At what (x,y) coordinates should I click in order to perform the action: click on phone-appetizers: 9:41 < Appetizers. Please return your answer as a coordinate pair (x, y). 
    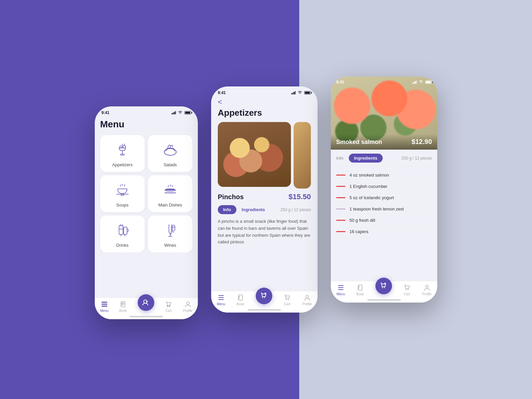
    Looking at the image, I should click on (264, 200).